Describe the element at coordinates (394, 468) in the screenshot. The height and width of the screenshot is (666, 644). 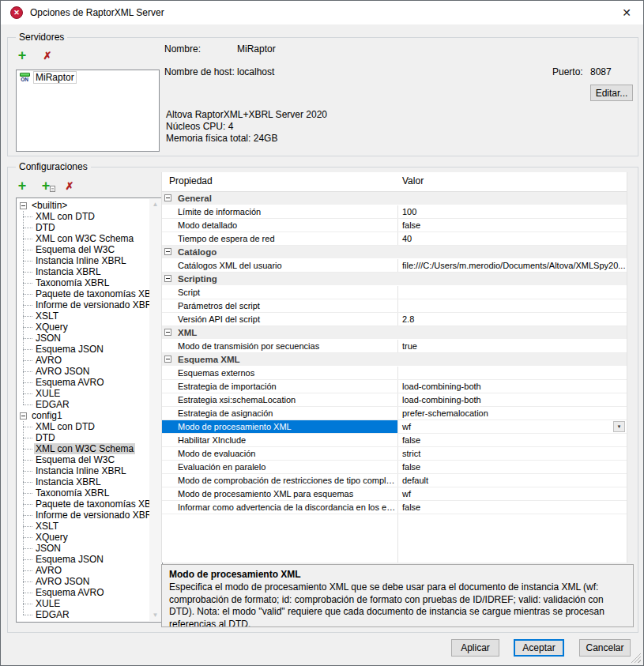
I see `grid-prop-row: Evaluación en paralelofalse` at that location.